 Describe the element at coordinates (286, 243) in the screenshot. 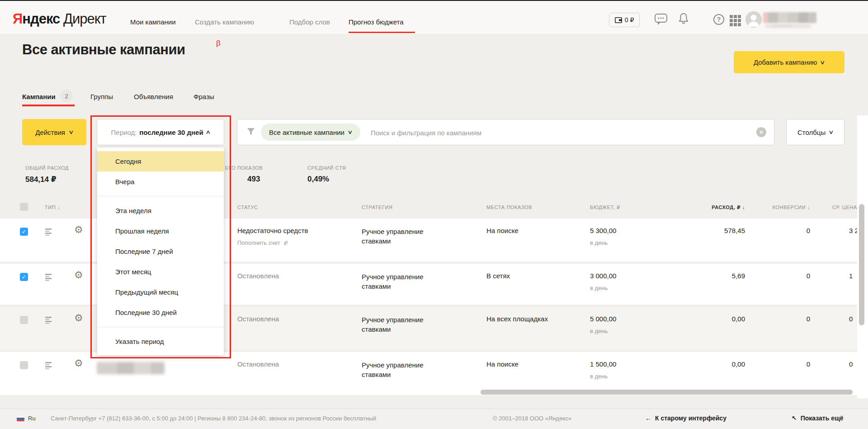

I see `attach-link-icon` at that location.